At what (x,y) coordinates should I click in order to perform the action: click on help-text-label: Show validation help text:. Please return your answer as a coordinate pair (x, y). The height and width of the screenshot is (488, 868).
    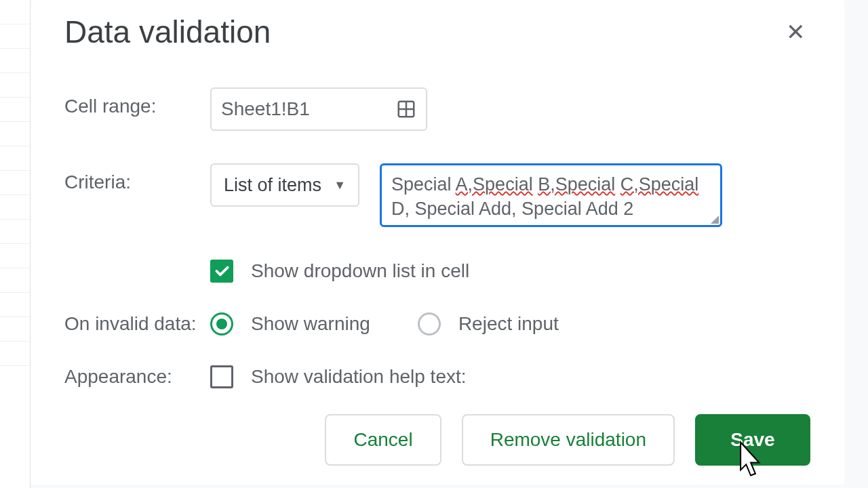
    Looking at the image, I should click on (359, 377).